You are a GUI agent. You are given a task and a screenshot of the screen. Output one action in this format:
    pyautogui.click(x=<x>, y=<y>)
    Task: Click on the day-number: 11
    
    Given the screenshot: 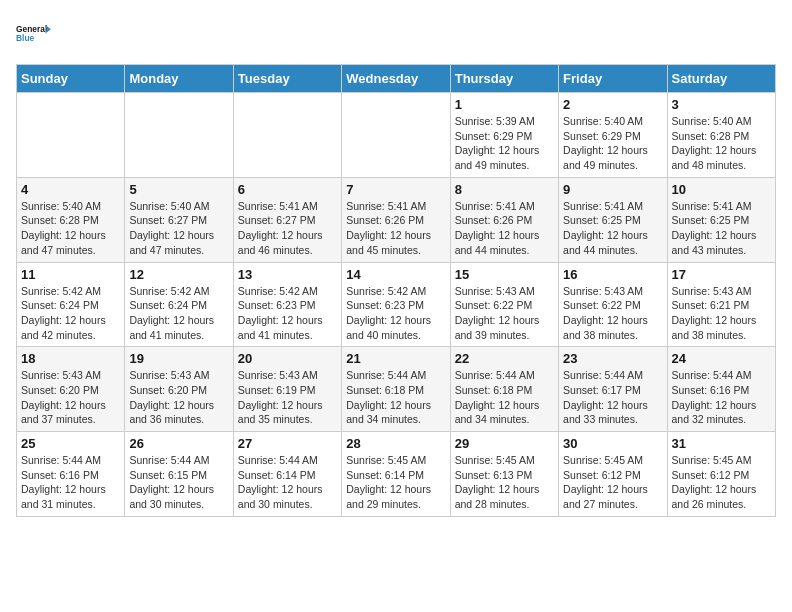 What is the action you would take?
    pyautogui.click(x=70, y=274)
    